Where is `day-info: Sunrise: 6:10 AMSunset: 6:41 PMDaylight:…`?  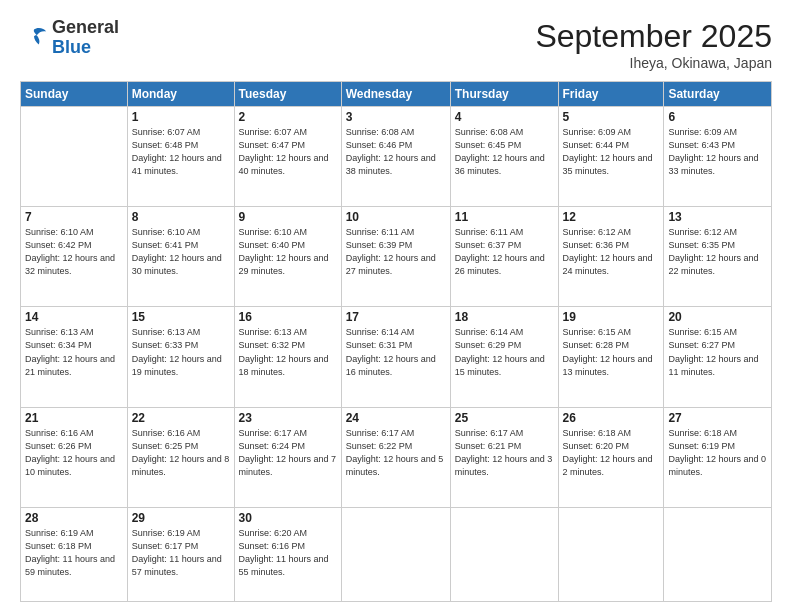 day-info: Sunrise: 6:10 AMSunset: 6:41 PMDaylight:… is located at coordinates (181, 252).